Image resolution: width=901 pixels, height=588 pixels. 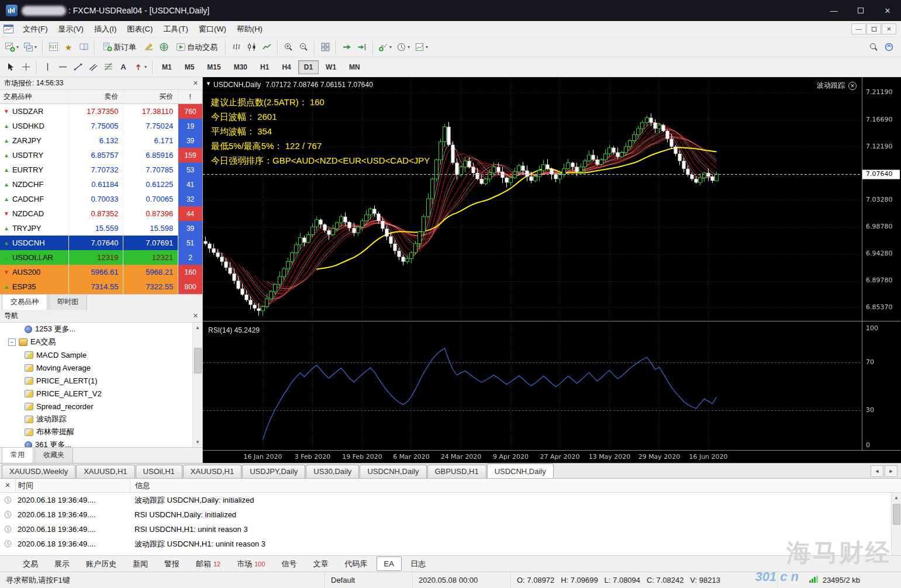 I want to click on column-header-bid: 卖价, so click(x=96, y=97).